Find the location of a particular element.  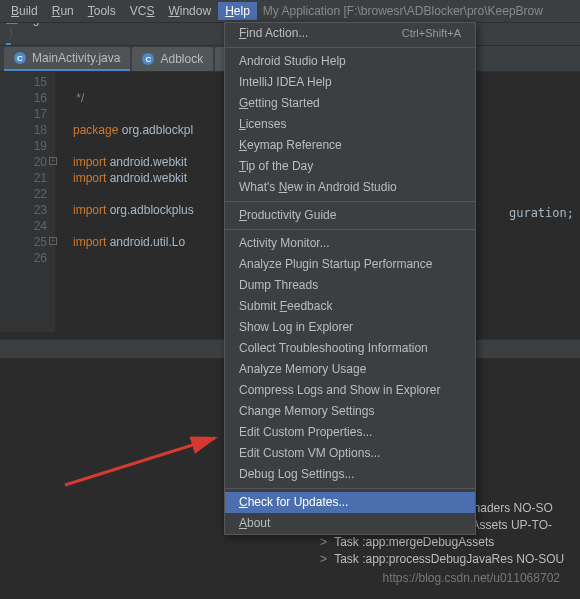

tab-MainActivity.java: CMainActivity.java is located at coordinates (67, 59).